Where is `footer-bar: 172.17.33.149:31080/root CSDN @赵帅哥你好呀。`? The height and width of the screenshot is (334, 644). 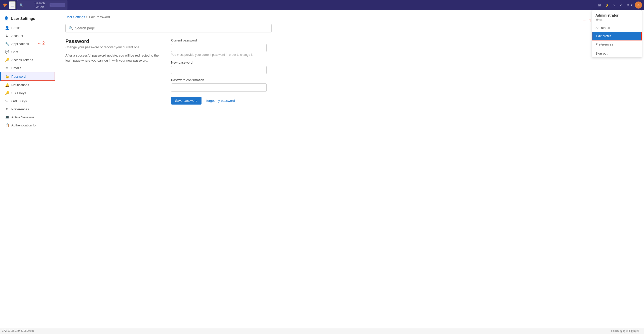
footer-bar: 172.17.33.149:31080/root CSDN @赵帅哥你好呀。 is located at coordinates (322, 331).